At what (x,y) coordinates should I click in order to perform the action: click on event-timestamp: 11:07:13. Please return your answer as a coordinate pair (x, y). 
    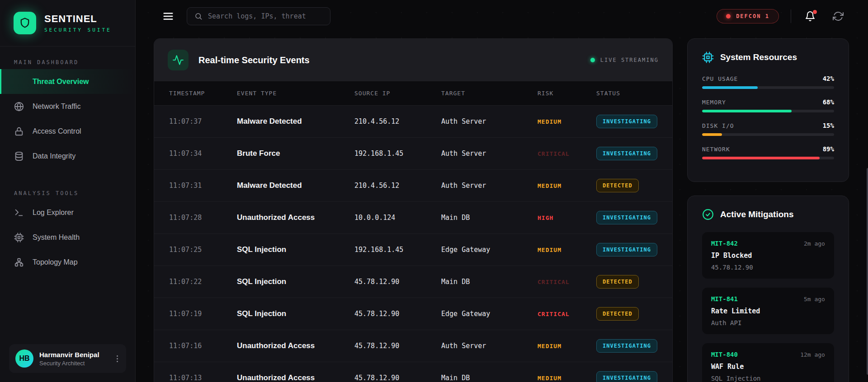
    Looking at the image, I should click on (203, 378).